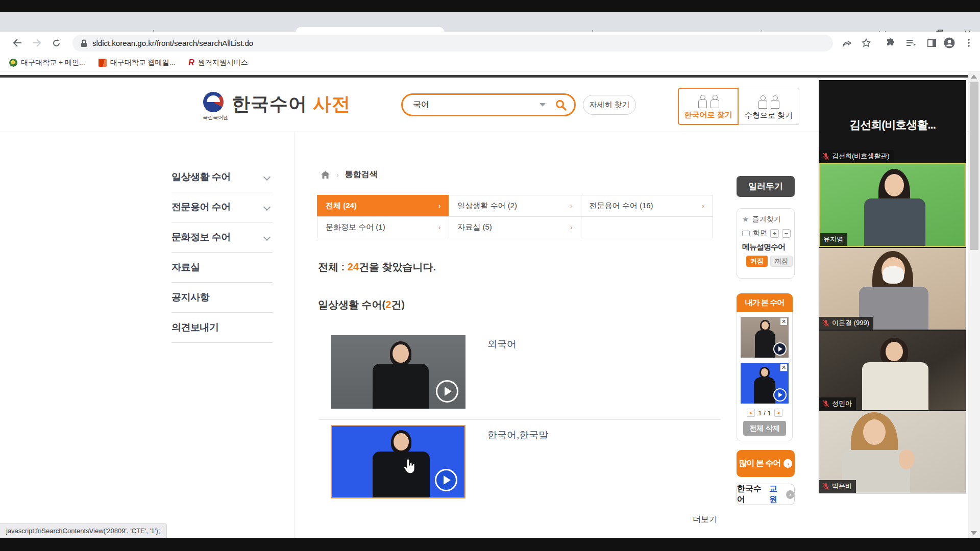 The width and height of the screenshot is (980, 551). I want to click on profile-avatar-icon, so click(949, 43).